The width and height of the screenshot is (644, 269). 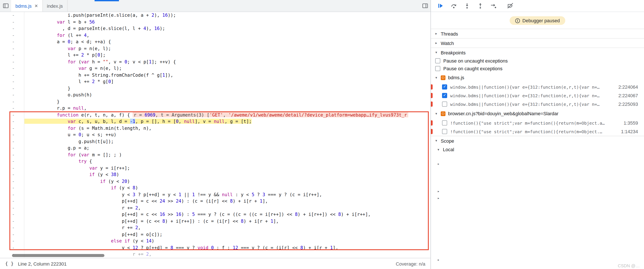 What do you see at coordinates (215, 22) in the screenshot?
I see `code-line: - var l = b + 56` at bounding box center [215, 22].